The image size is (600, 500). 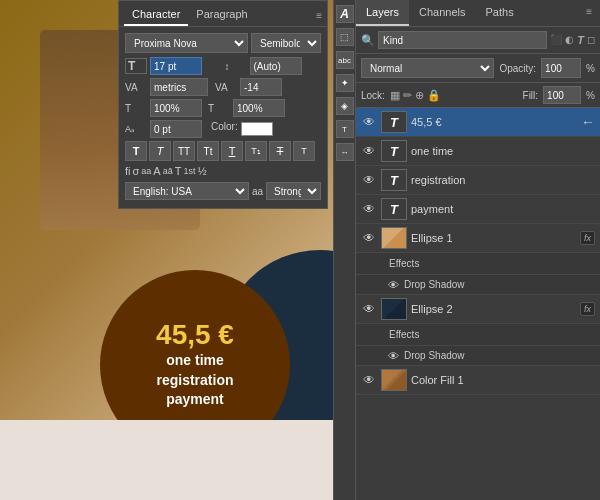 What do you see at coordinates (304, 151) in the screenshot?
I see `style-sup-btn: T` at bounding box center [304, 151].